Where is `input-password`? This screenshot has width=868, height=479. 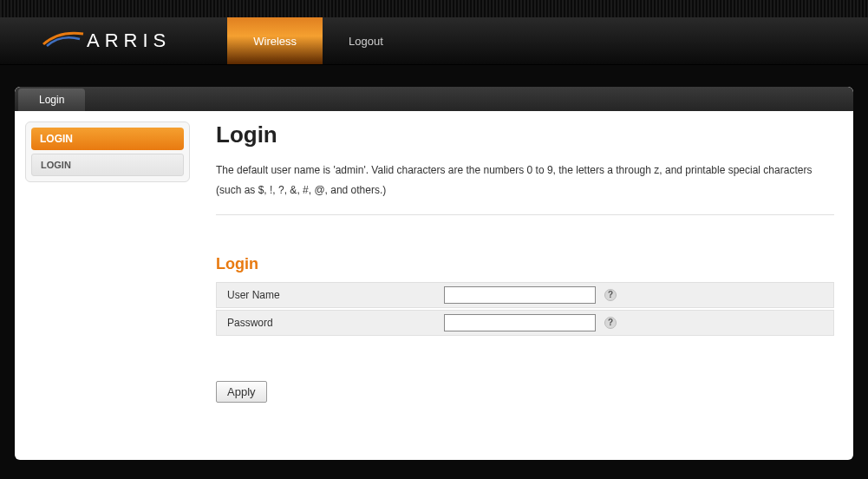 input-password is located at coordinates (520, 323).